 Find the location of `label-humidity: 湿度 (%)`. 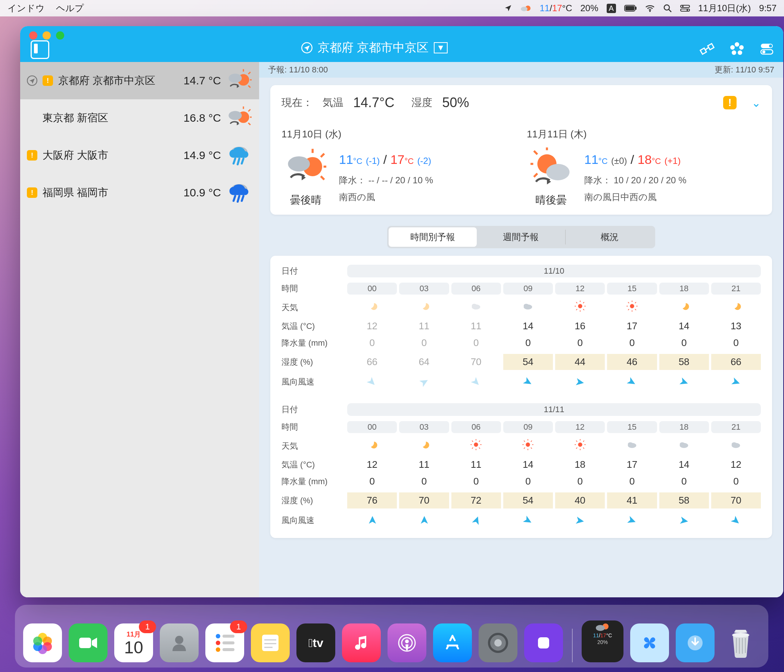

label-humidity: 湿度 (%) is located at coordinates (313, 501).